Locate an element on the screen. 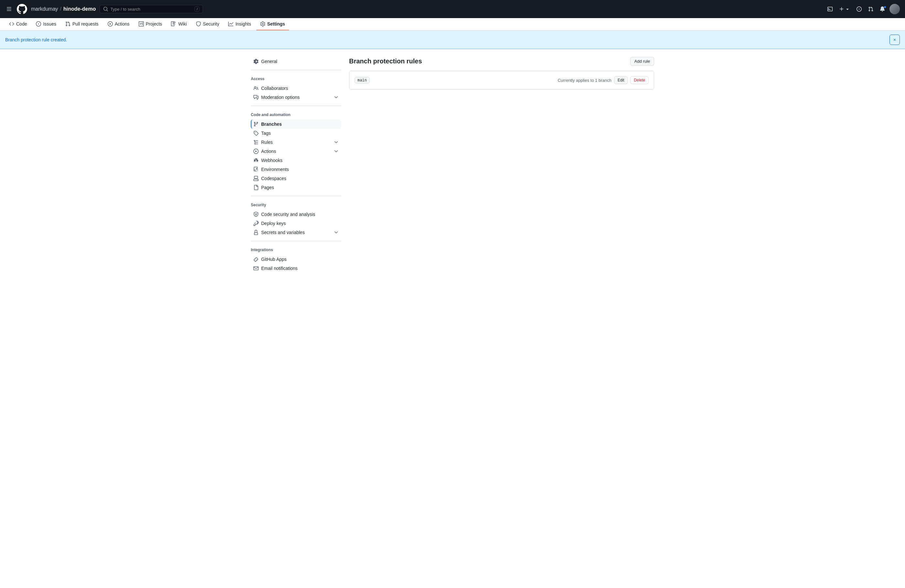  sidebar-tags-label: Tags is located at coordinates (266, 133).